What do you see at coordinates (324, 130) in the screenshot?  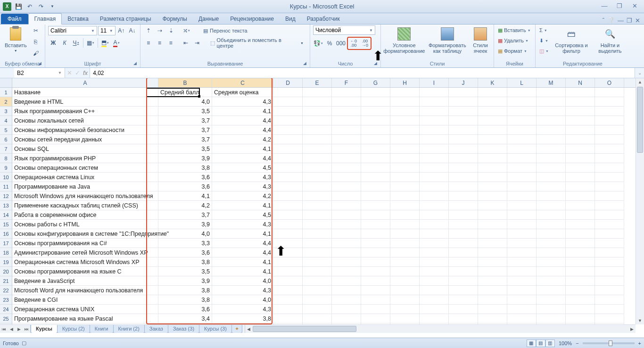 I see `table-row: Основы информационной безопасности3,74,4` at bounding box center [324, 130].